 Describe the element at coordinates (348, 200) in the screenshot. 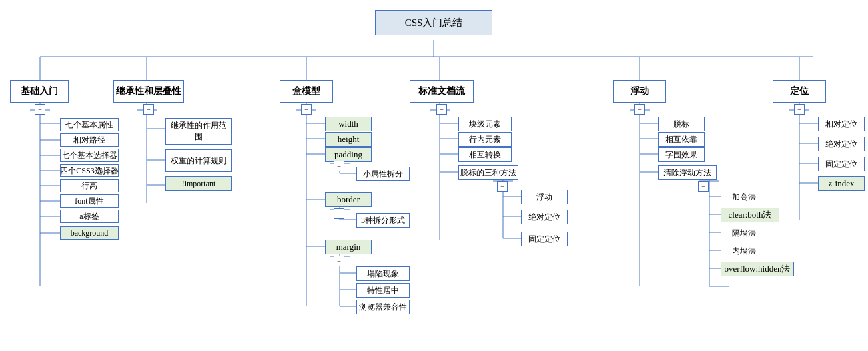

I see `leaf-box-border: border` at that location.